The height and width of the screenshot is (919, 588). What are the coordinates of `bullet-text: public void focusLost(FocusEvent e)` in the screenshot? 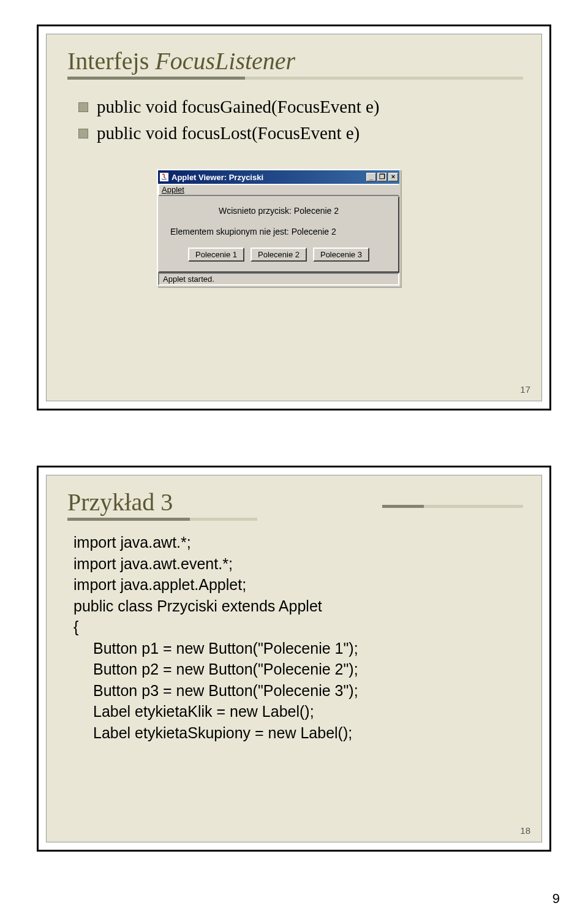 It's located at (228, 134).